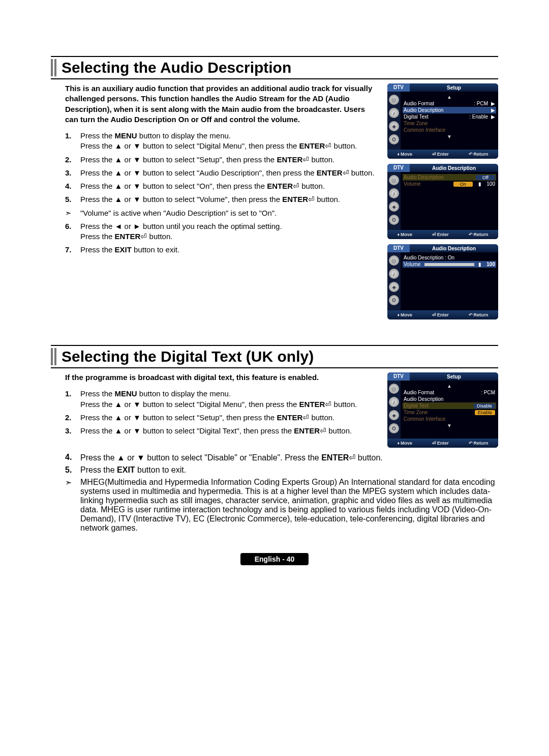 The width and height of the screenshot is (549, 756). Describe the element at coordinates (222, 173) in the screenshot. I see `step-3: Press the ▲ or ▼ button to select "Audio…` at that location.